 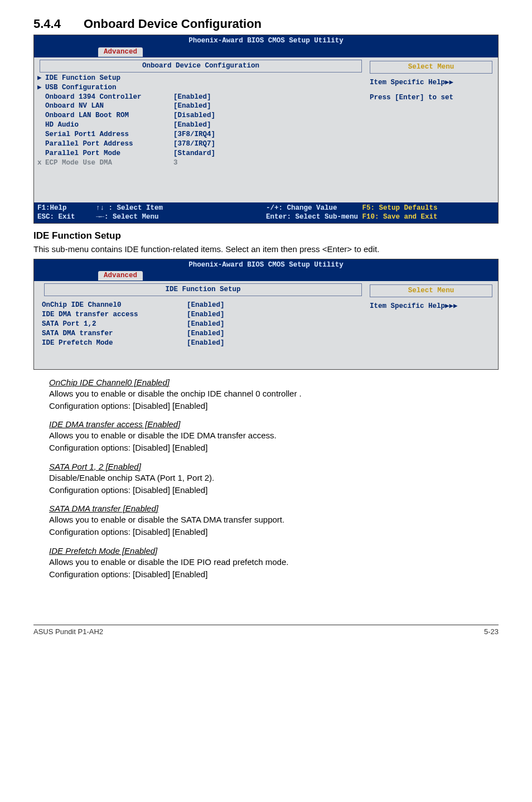 What do you see at coordinates (431, 67) in the screenshot?
I see `bios-right-title: Select Menu` at bounding box center [431, 67].